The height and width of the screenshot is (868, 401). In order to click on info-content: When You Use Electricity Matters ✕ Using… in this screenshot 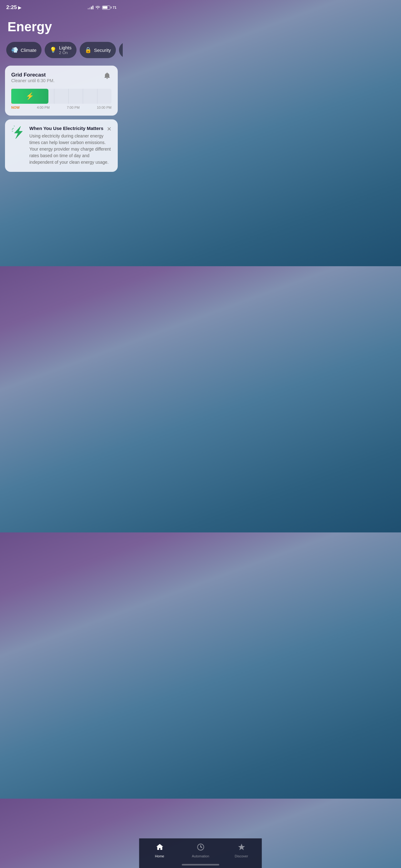, I will do `click(70, 146)`.